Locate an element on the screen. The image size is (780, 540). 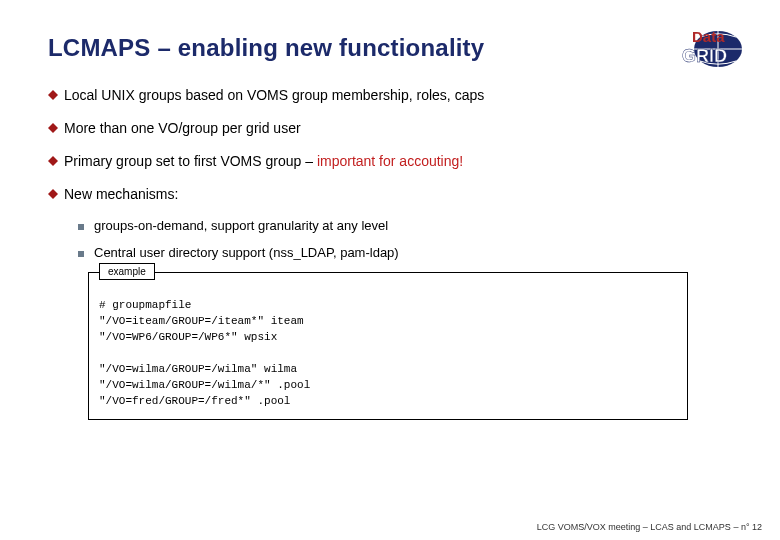
sub-bullet-list: groups-on-demand, support granularity at… is located at coordinates (396, 239).